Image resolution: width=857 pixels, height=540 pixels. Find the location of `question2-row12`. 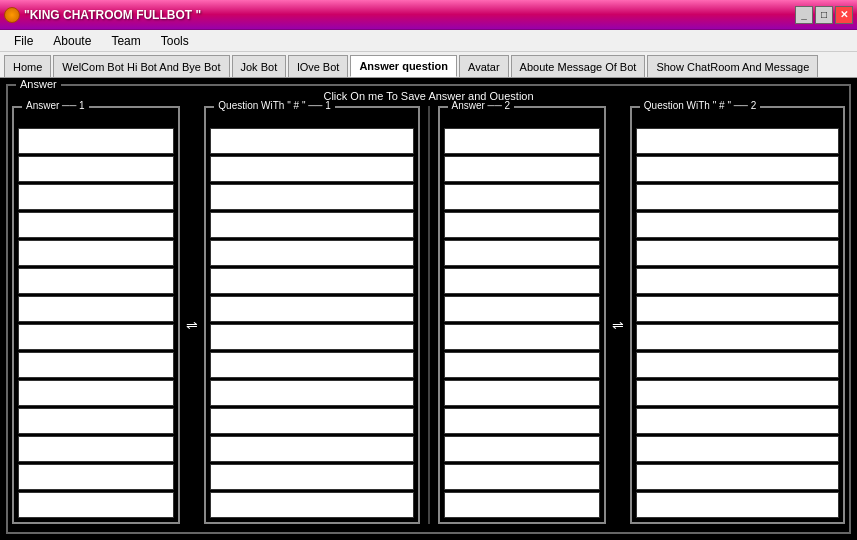

question2-row12 is located at coordinates (738, 449).